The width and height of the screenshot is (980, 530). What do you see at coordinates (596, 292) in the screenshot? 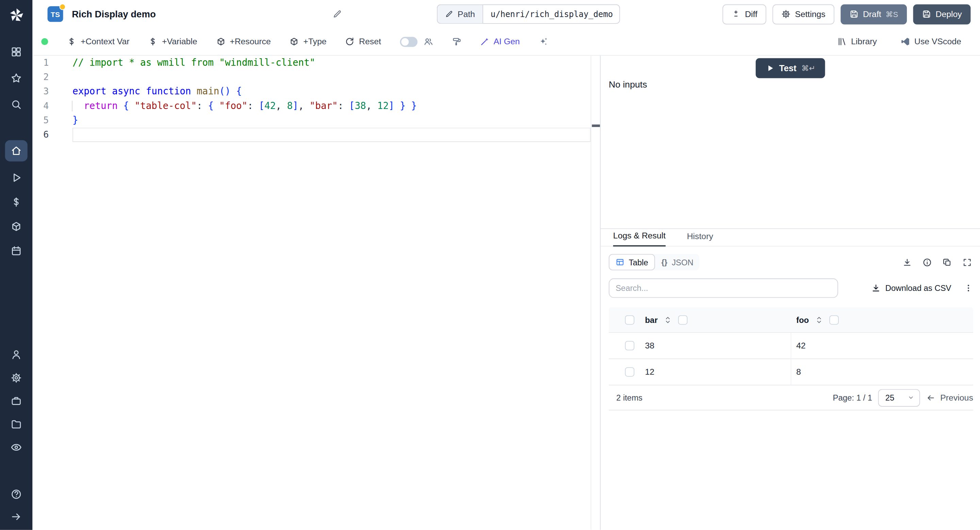
I see `editor-overview-ruler` at bounding box center [596, 292].